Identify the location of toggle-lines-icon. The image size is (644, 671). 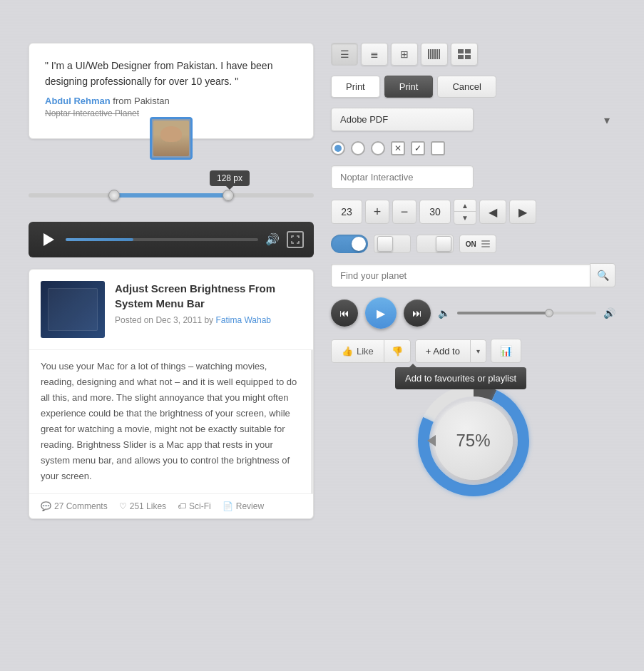
(486, 244).